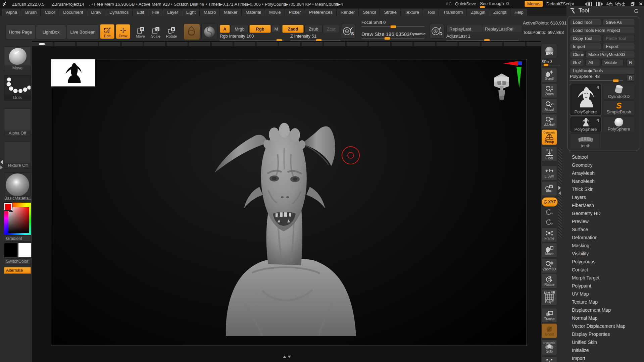 This screenshot has width=644, height=362. I want to click on camera-head-gizmo, so click(502, 86).